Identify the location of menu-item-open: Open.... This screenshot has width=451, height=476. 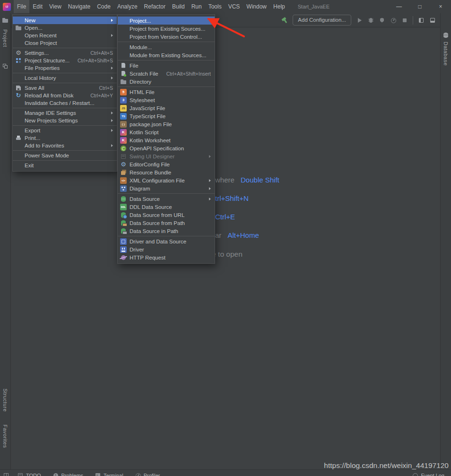
(65, 28).